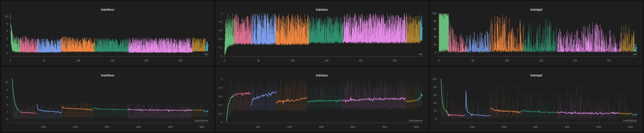 The height and width of the screenshot is (133, 644). What do you see at coordinates (534, 103) in the screenshot?
I see `chart-layer: 02040608010010G20G30G40G50G60G` at bounding box center [534, 103].